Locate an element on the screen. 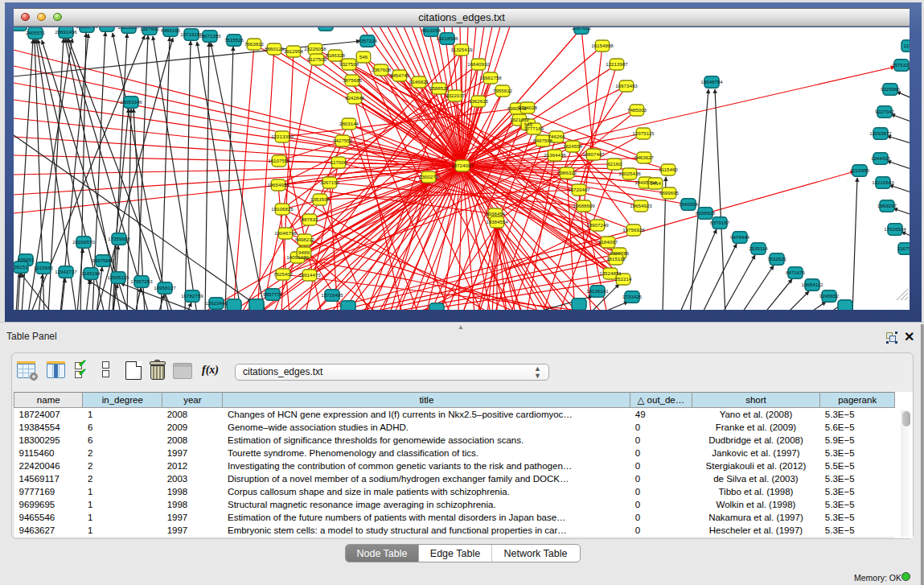 The height and width of the screenshot is (585, 924). svg-text: 12505115 is located at coordinates (118, 277).